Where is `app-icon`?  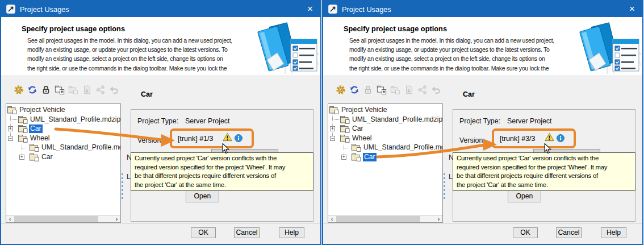 app-icon is located at coordinates (333, 9).